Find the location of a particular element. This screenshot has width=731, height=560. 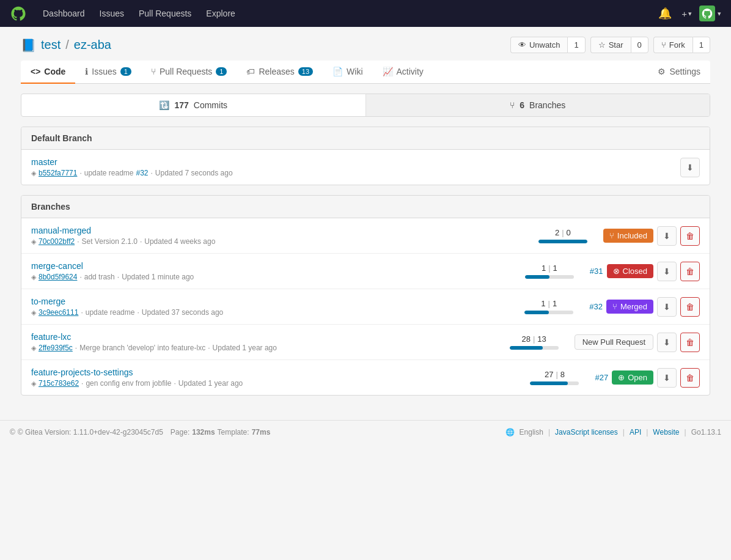

included-badge-0: ⑂ Included is located at coordinates (628, 236).